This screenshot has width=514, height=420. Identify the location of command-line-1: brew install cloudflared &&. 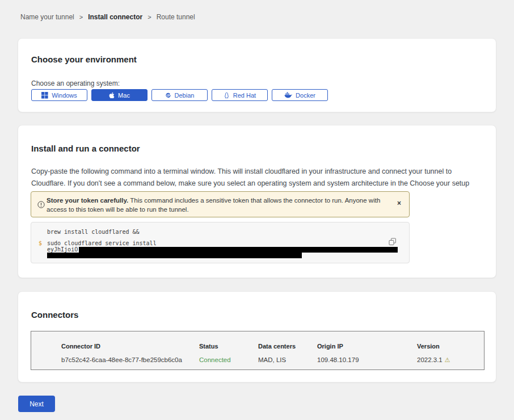
(93, 232).